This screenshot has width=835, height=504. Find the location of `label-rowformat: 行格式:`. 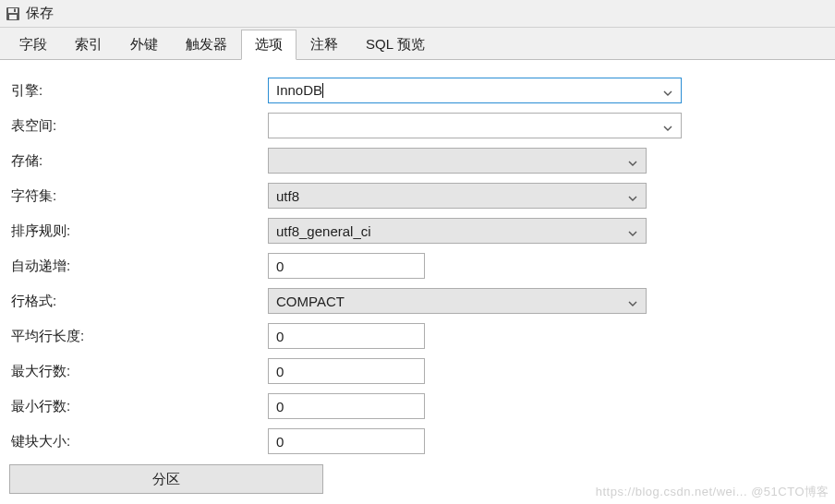

label-rowformat: 行格式: is located at coordinates (139, 301).